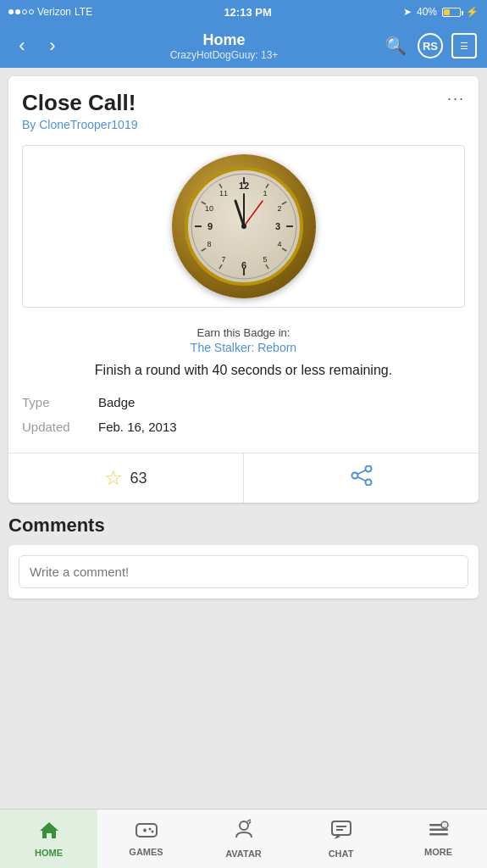 The width and height of the screenshot is (487, 868). Describe the element at coordinates (264, 259) in the screenshot. I see `svg-text: 5` at that location.